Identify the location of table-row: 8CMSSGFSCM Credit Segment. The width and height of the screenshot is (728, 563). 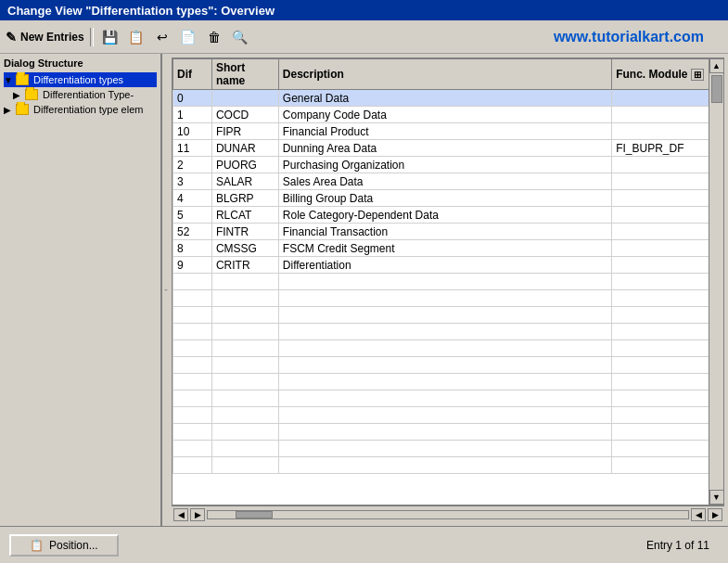
(449, 249).